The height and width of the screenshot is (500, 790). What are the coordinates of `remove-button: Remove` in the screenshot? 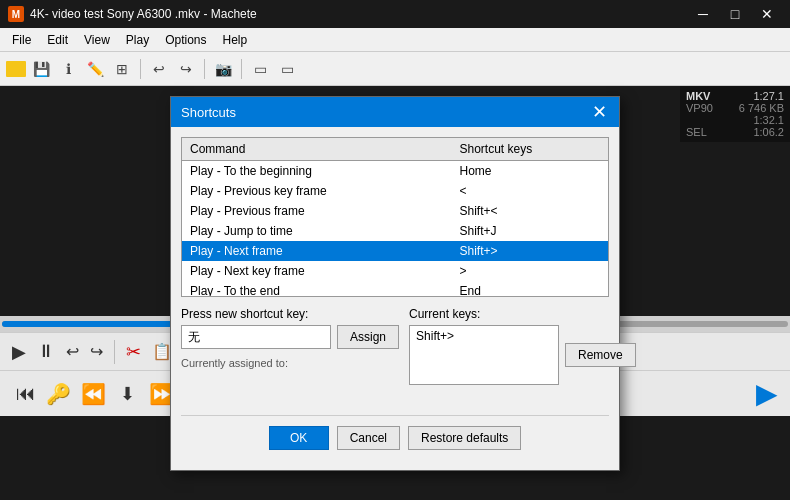 It's located at (600, 355).